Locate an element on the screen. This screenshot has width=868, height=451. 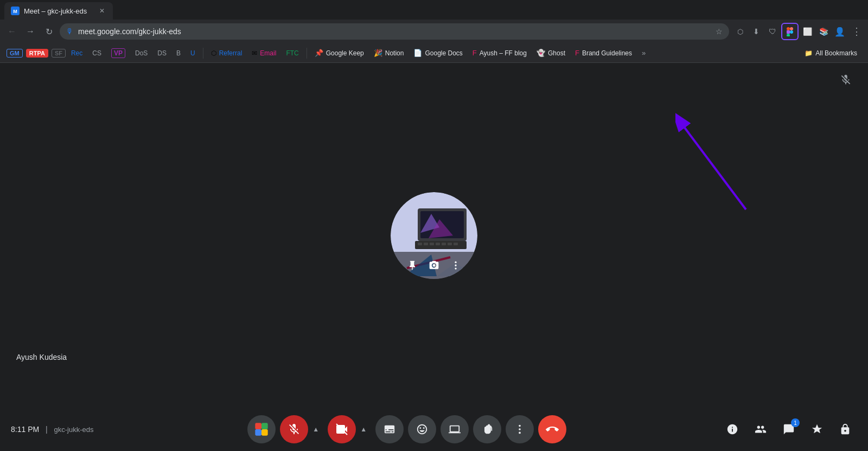
bookmarks-separator2 is located at coordinates (307, 53).